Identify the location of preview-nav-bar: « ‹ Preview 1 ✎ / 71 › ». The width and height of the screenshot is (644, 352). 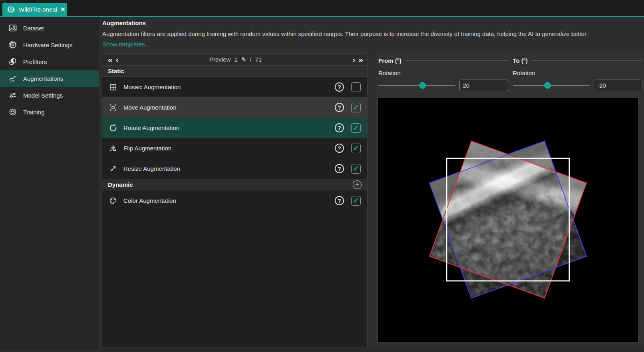
(235, 59).